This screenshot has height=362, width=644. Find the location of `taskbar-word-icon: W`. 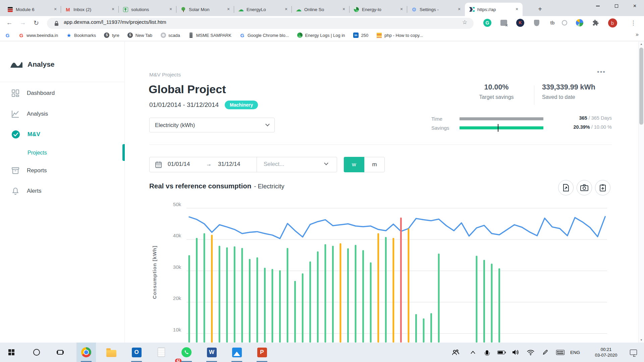

taskbar-word-icon: W is located at coordinates (212, 352).